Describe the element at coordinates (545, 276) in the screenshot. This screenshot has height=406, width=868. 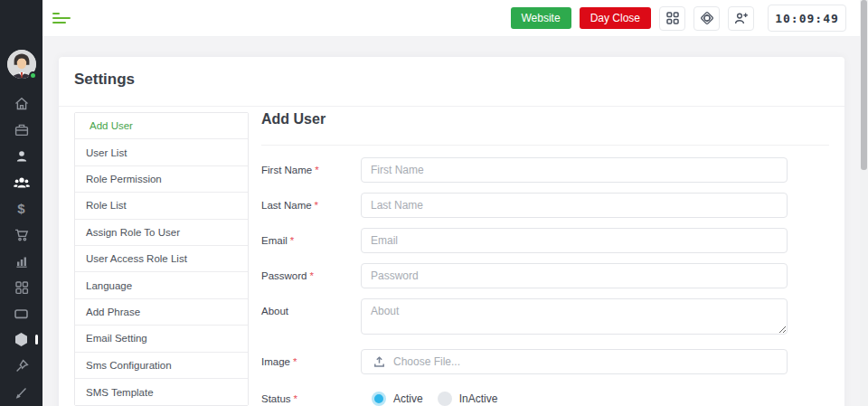
I see `password-row: Password*` at that location.